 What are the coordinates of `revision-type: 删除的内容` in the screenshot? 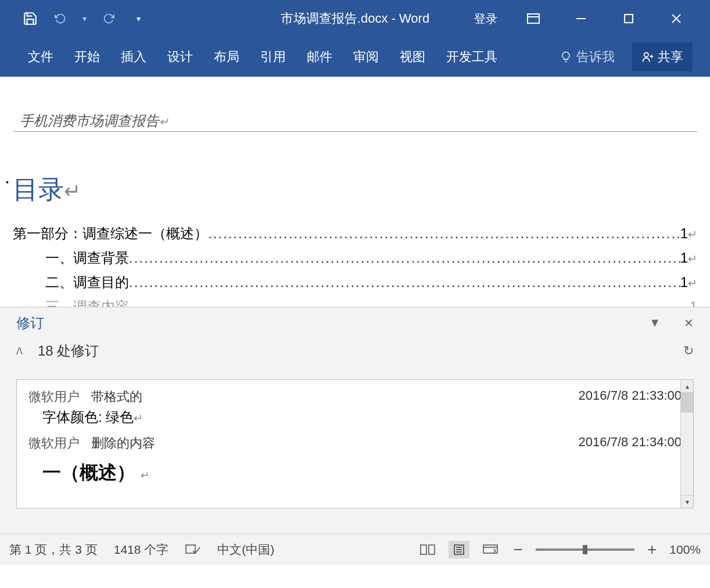 It's located at (123, 443).